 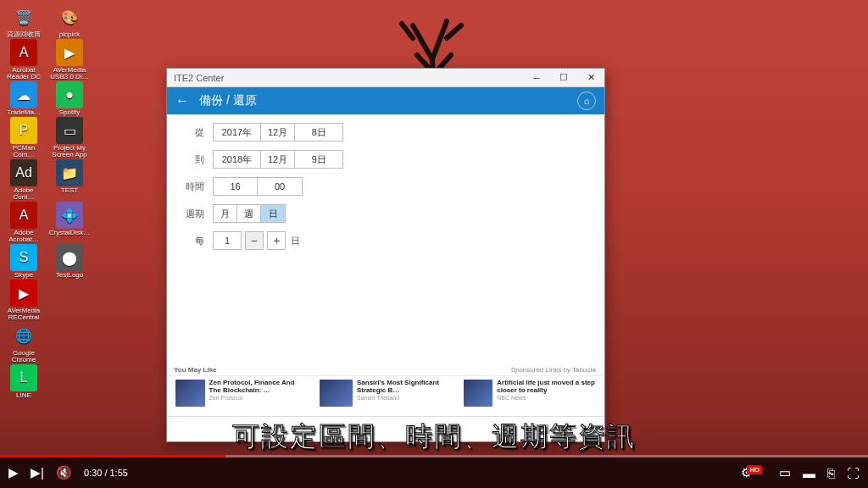 I want to click on video-controls: ▶ ▶| 🔇 0:30 / 1:55 ⚙HD ▭ ▬ ⎘ ⛶, so click(x=434, y=473).